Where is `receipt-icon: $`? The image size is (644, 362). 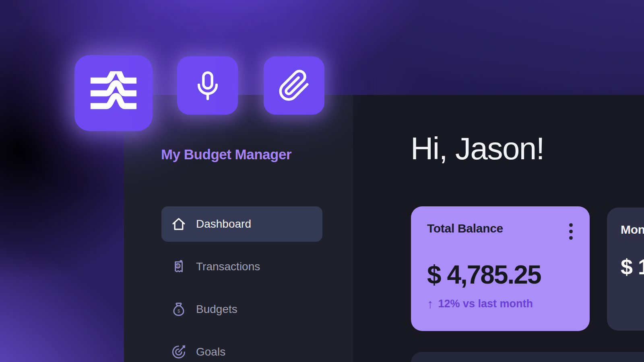
receipt-icon: $ is located at coordinates (179, 267).